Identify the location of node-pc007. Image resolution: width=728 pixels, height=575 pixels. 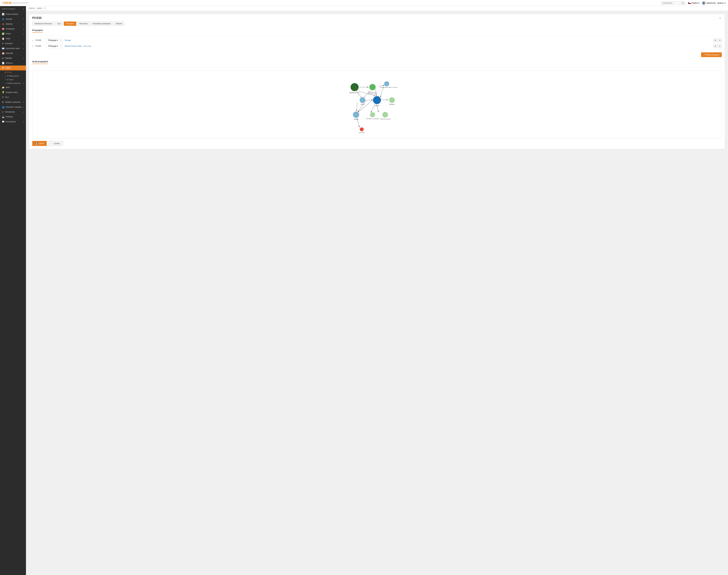
(363, 100).